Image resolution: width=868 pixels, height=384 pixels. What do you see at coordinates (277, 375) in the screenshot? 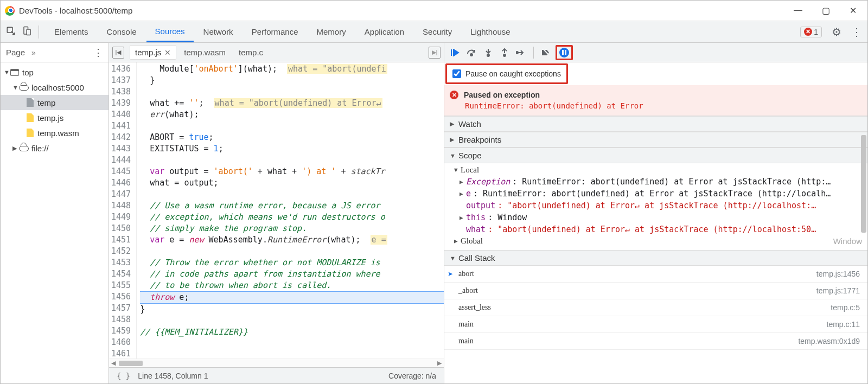
I see `editor-status-bar: { } Line 1458, Column 1 Coverage: n/a` at bounding box center [277, 375].